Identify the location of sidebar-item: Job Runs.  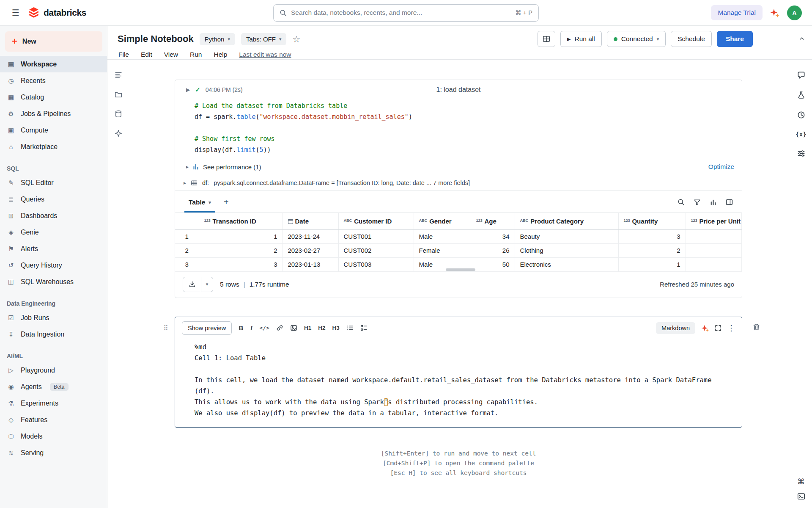
(53, 318).